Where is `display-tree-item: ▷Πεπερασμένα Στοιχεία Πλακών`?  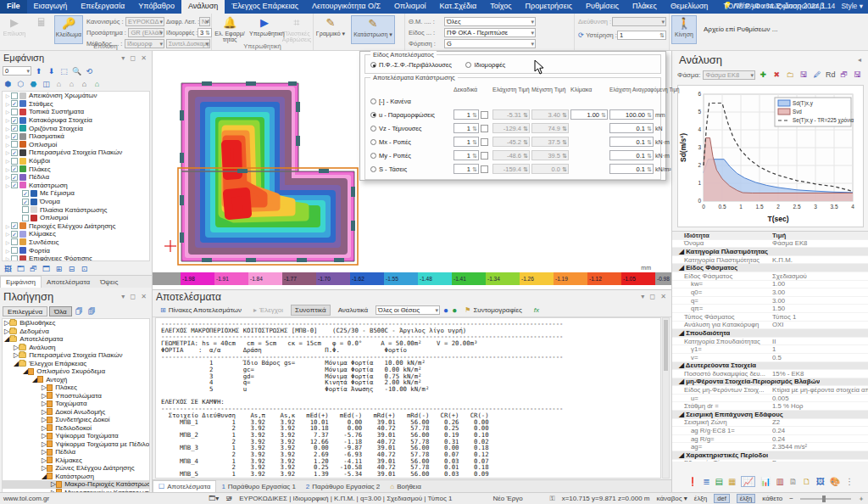
display-tree-item: ▷Πεπερασμένα Στοιχεία Πλακών is located at coordinates (76, 153).